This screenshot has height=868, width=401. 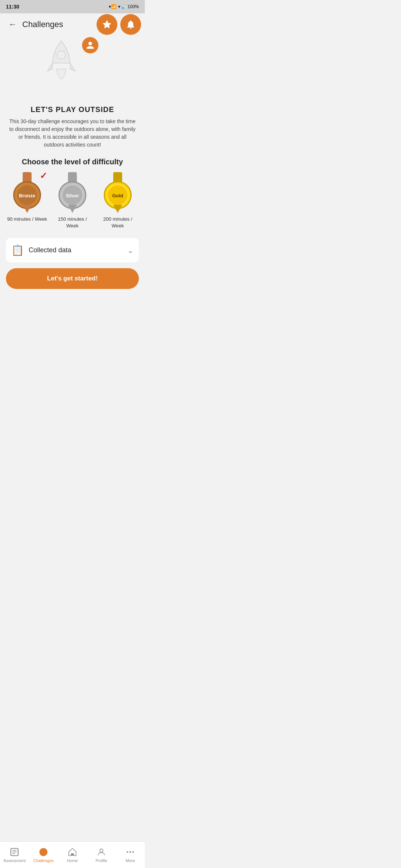 What do you see at coordinates (90, 45) in the screenshot?
I see `person-icon` at bounding box center [90, 45].